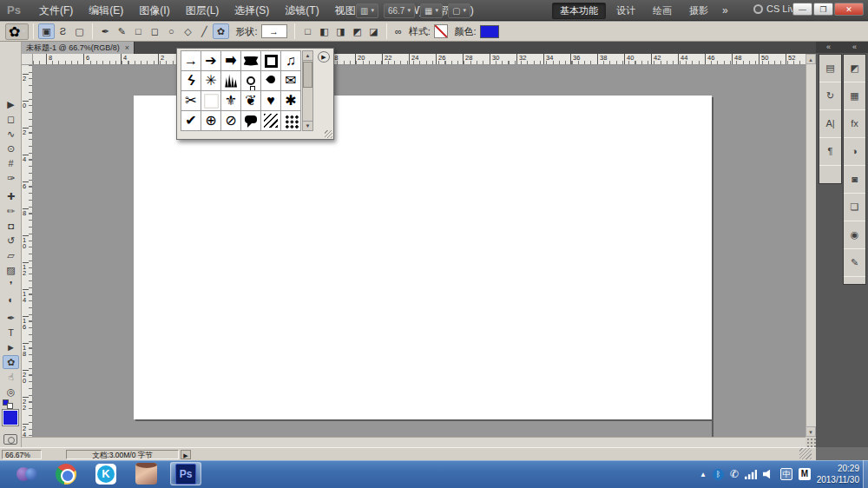 The width and height of the screenshot is (868, 488). What do you see at coordinates (292, 101) in the screenshot?
I see `shape-splat: ✱` at bounding box center [292, 101].